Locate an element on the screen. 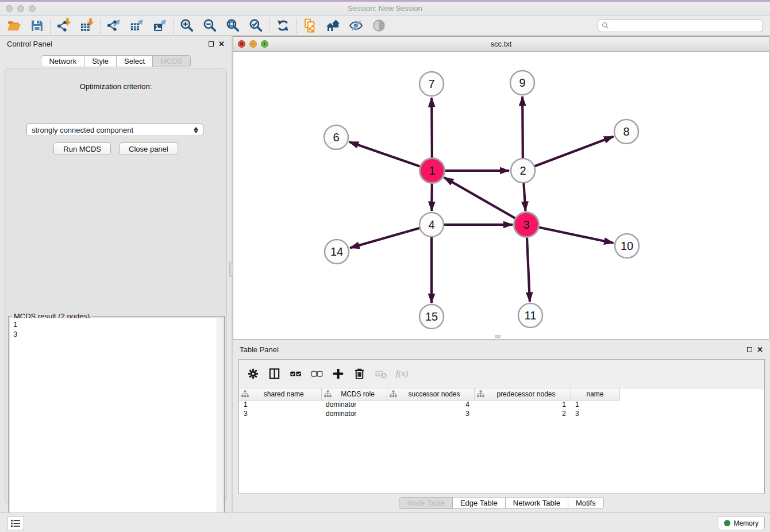  float-table-panel-icon is located at coordinates (749, 349).